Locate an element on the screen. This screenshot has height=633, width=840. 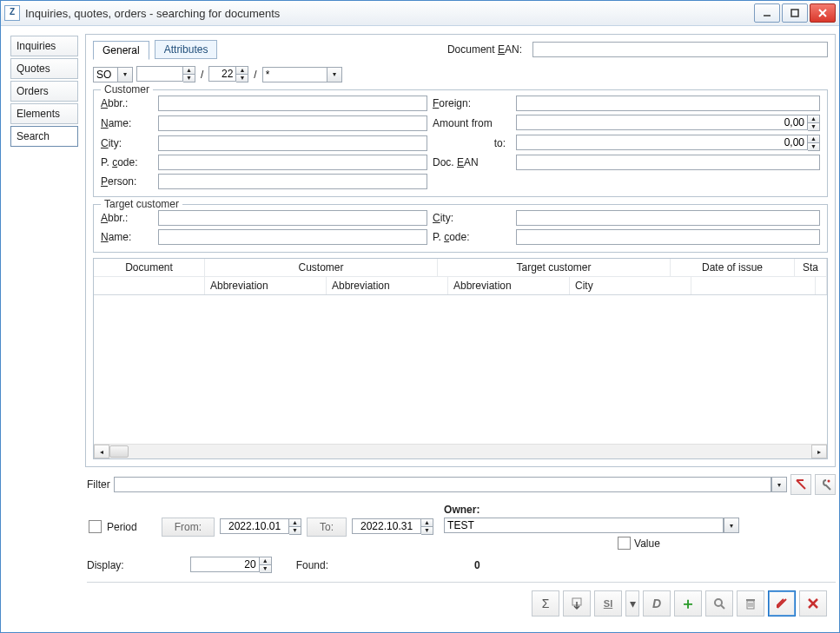
add-button: ＋ is located at coordinates (688, 603).